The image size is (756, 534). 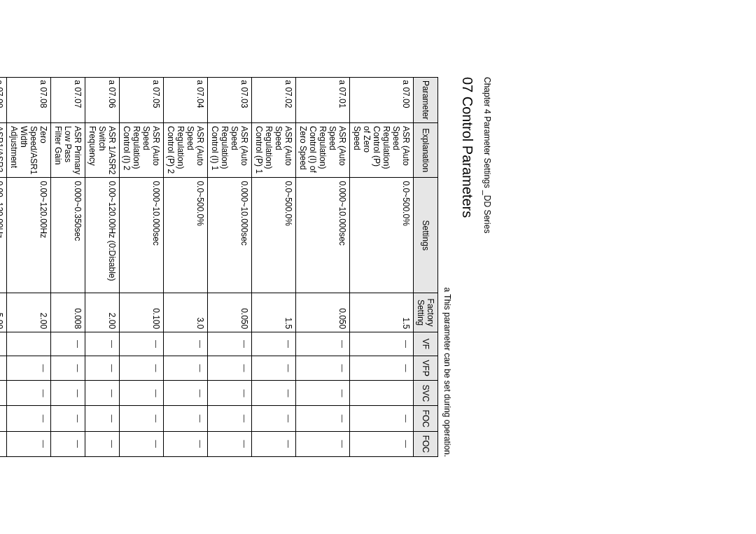 What do you see at coordinates (186, 105) in the screenshot?
I see `cell-param: 07.04` at bounding box center [186, 105].